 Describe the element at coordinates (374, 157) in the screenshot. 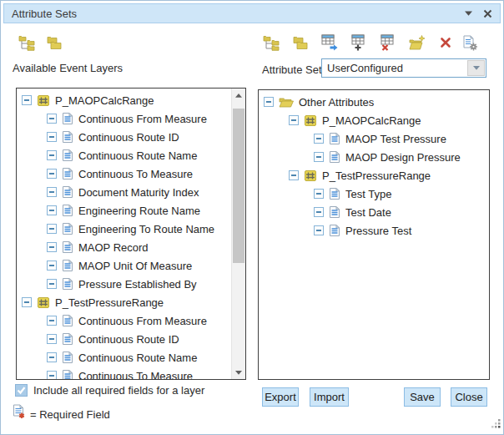

I see `tree-item-maop-design-pressure: MAOP Design Pressure` at that location.